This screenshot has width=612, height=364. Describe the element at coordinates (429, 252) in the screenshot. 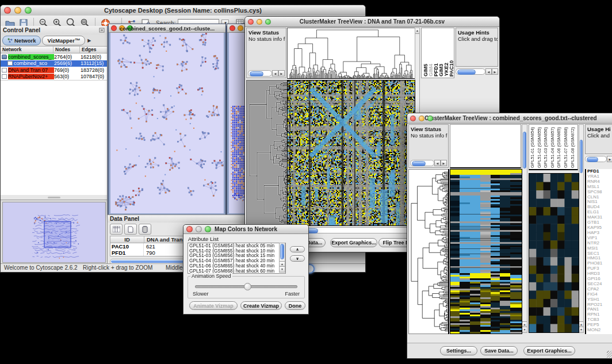

I see `tv2-row-dendrogram` at that location.